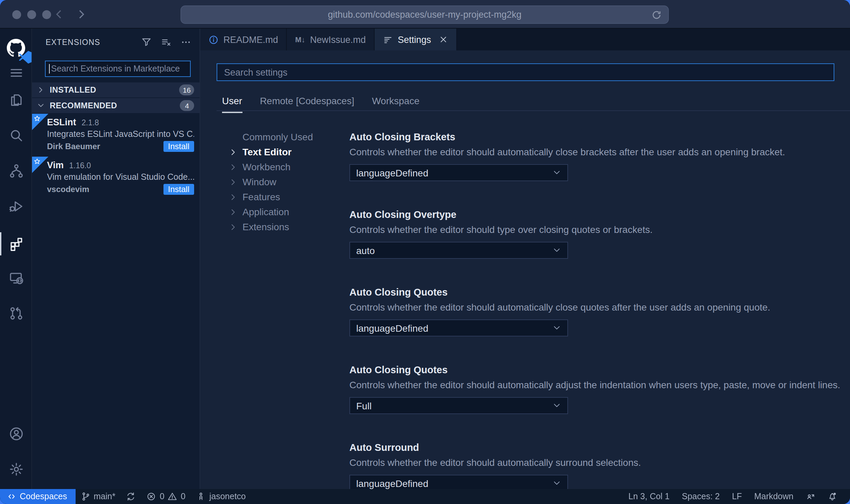  What do you see at coordinates (16, 206) in the screenshot?
I see `activity-item-run-debug` at bounding box center [16, 206].